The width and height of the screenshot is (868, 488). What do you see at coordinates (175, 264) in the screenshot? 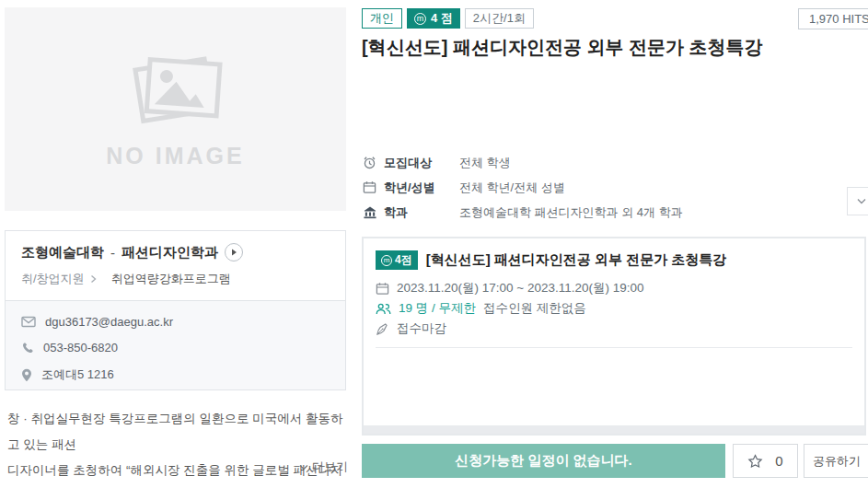
I see `organization-header: 조형예술대학 - 패션디자인학과 취/창업지원 취업역량강화프로그램` at bounding box center [175, 264].